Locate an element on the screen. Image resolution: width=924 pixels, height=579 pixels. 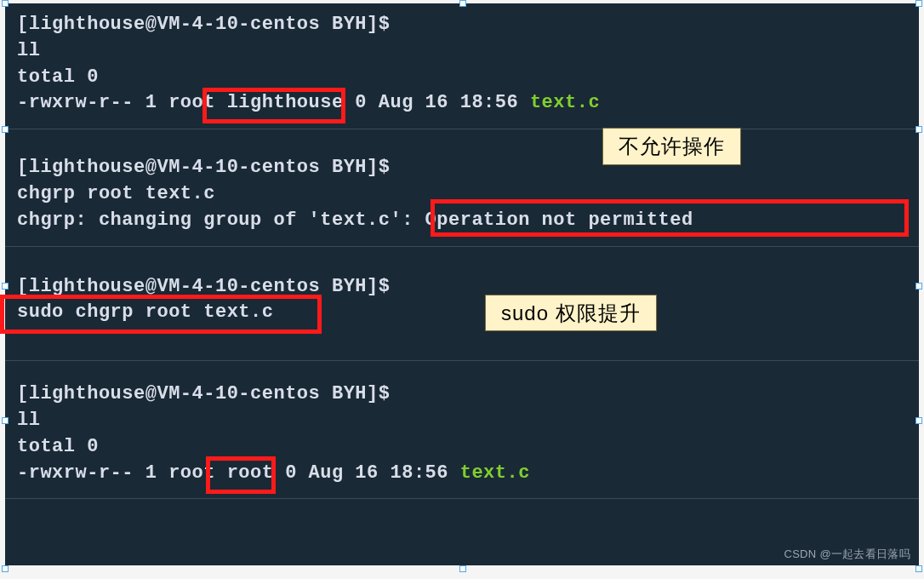
command-line: sudo chgrp root text.c is located at coordinates (462, 313).